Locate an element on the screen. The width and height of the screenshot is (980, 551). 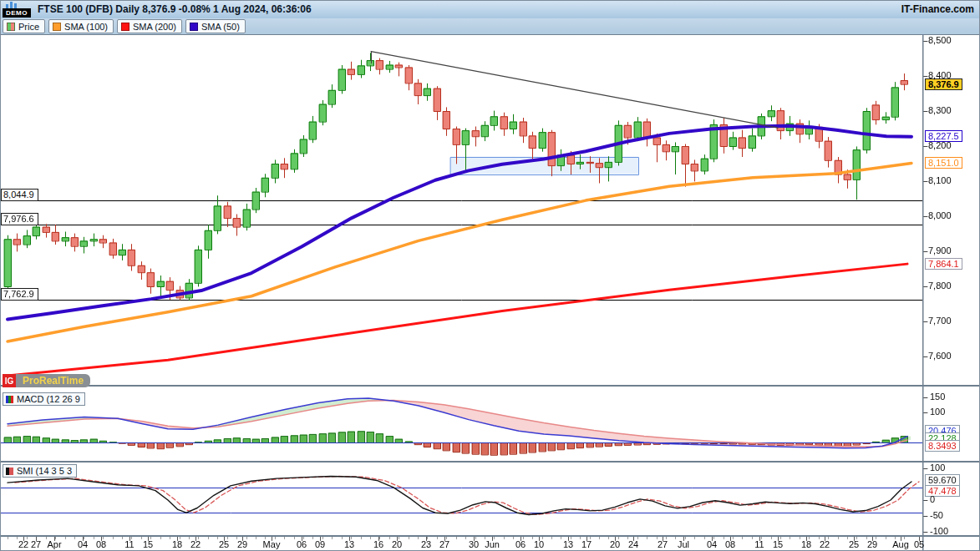
macd-label-text: MACD (12 26 9 is located at coordinates (48, 399).